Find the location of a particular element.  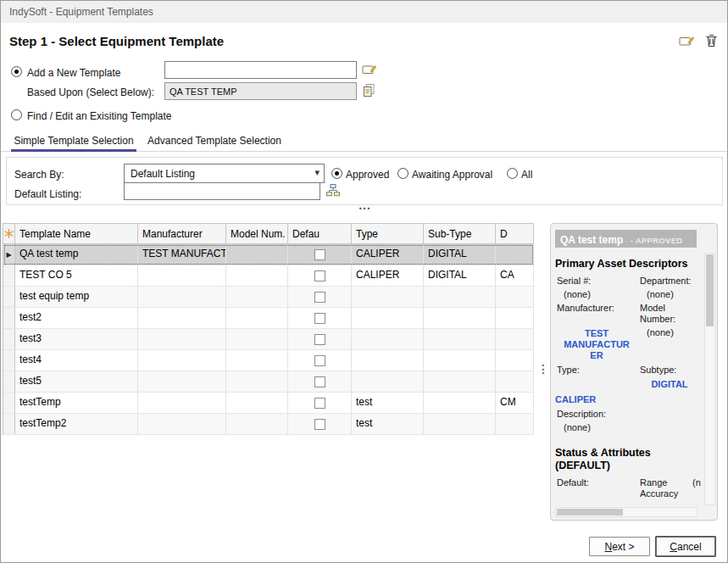

department-value: (none) is located at coordinates (670, 295).